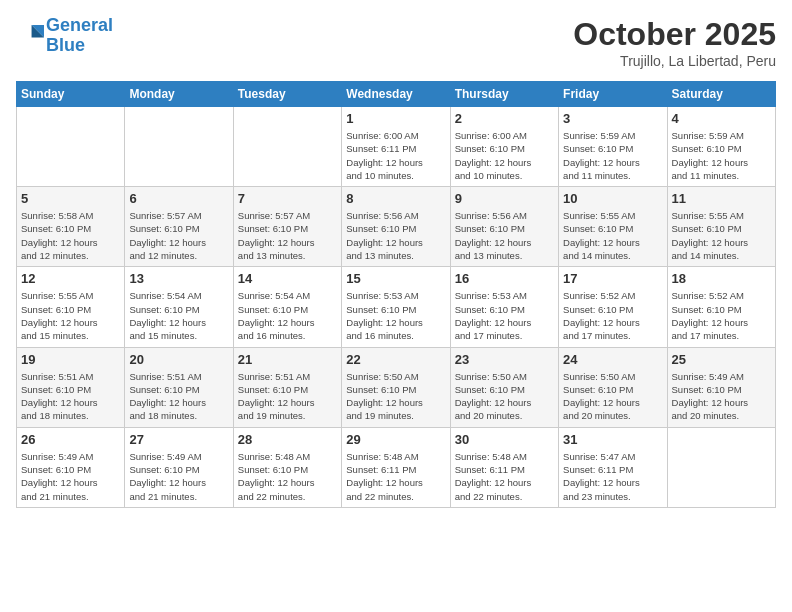 The height and width of the screenshot is (612, 792). Describe the element at coordinates (71, 227) in the screenshot. I see `calendar-cell: 5Sunrise: 5:58 AM Sunset: 6:10 PM Daylig…` at that location.